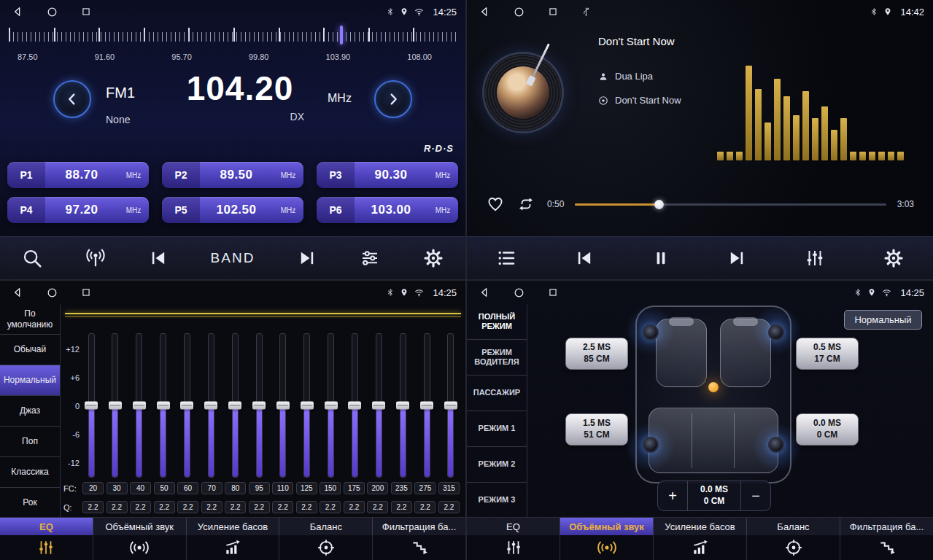 This screenshot has height=560, width=933. I want to click on rear-left-speaker-icon, so click(651, 445).